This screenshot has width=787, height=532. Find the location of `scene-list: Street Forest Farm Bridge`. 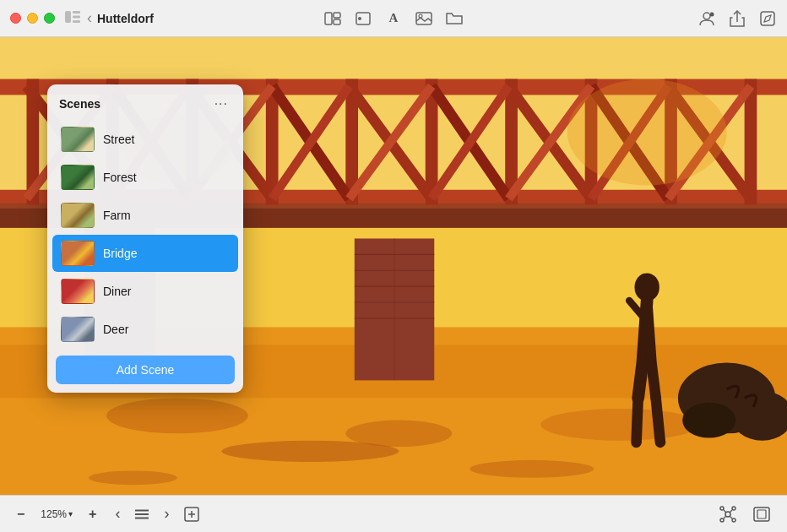

scene-list: Street Forest Farm Bridge is located at coordinates (145, 235).